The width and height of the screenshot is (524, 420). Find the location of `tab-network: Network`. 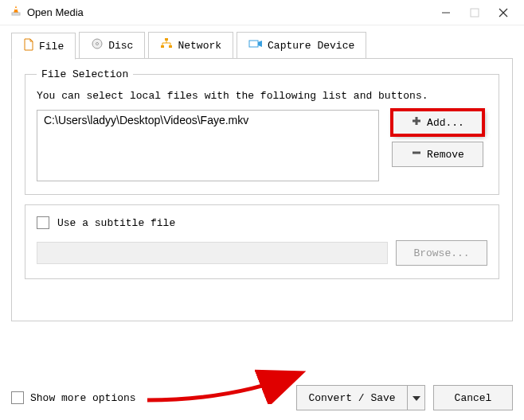

tab-network: Network is located at coordinates (191, 45).